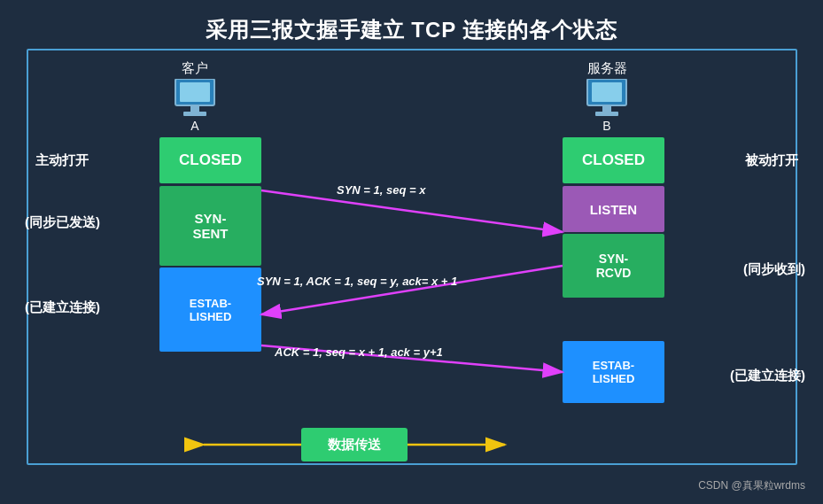 This screenshot has height=504, width=823. Describe the element at coordinates (211, 160) in the screenshot. I see `closed-left-box: CLOSED` at that location.